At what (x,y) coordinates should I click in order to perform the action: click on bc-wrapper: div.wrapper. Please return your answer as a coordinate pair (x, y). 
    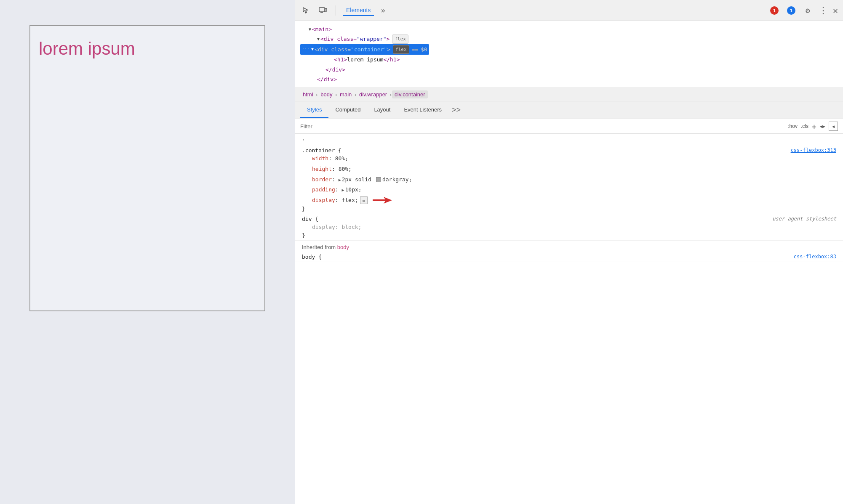
    Looking at the image, I should click on (373, 94).